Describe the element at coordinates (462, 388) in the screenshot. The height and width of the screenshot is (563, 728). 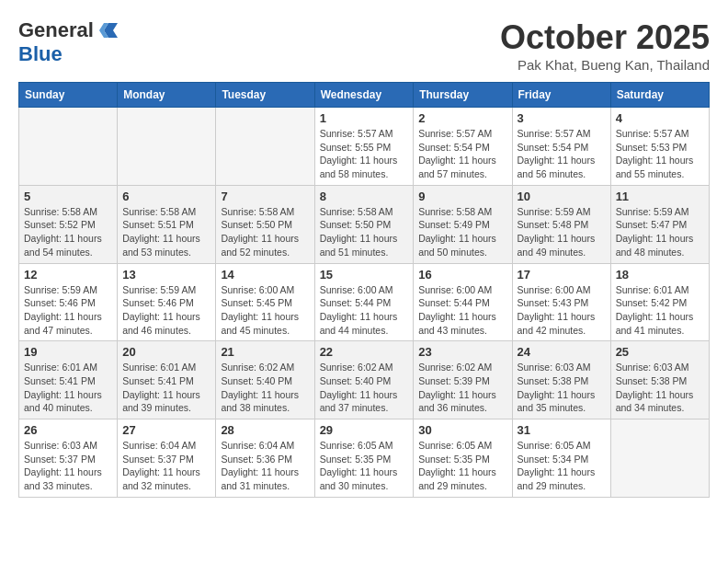
I see `day-info: Sunrise: 6:02 AM Sunset: 5:39 PM Dayligh…` at that location.